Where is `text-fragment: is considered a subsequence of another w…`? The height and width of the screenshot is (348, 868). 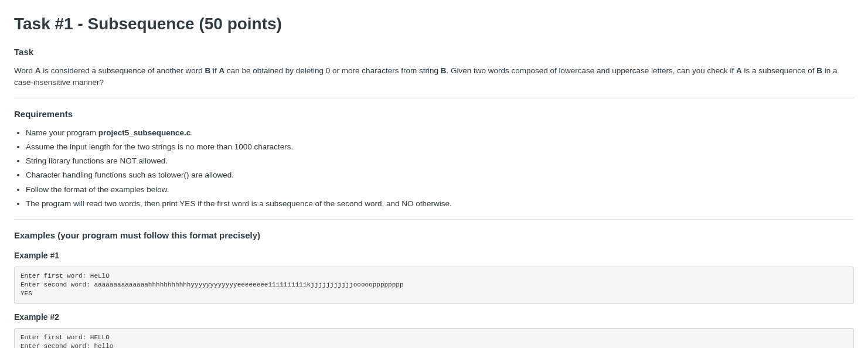
text-fragment: is considered a subsequence of another w… is located at coordinates (123, 70).